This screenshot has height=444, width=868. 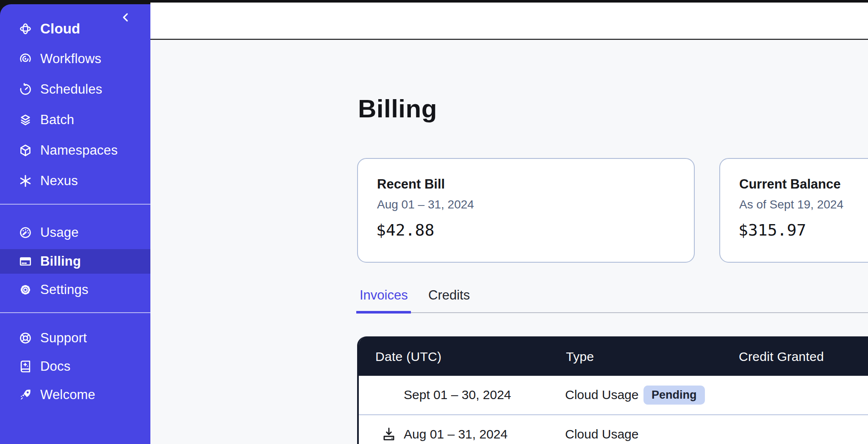 What do you see at coordinates (781, 357) in the screenshot?
I see `column-header-credit-granted: Credit Granted` at bounding box center [781, 357].